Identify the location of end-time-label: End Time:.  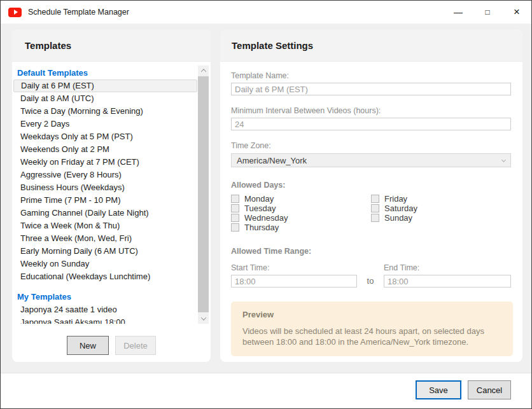
(447, 268).